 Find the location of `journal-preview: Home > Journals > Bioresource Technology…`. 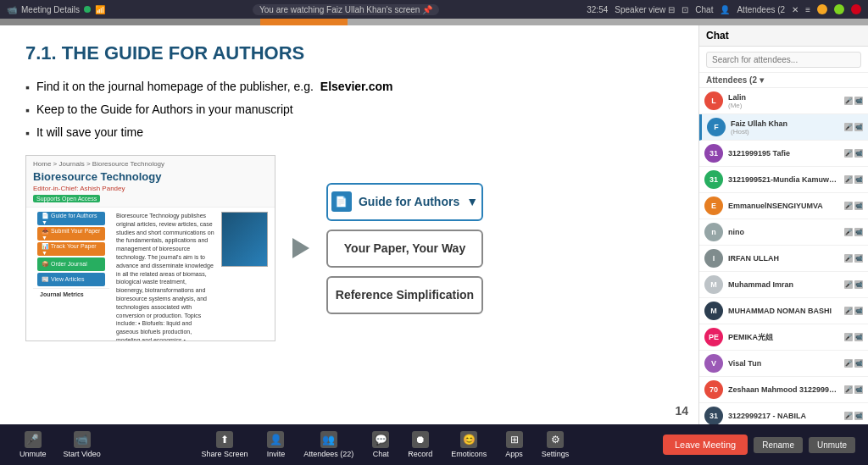

journal-preview: Home > Journals > Bioresource Technology… is located at coordinates (151, 248).